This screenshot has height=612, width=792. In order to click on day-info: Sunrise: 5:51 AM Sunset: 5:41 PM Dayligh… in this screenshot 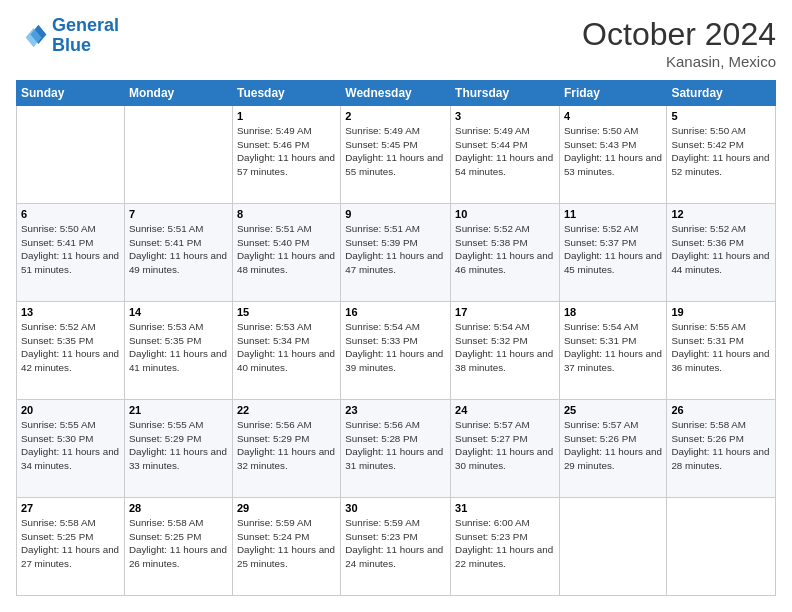, I will do `click(178, 250)`.